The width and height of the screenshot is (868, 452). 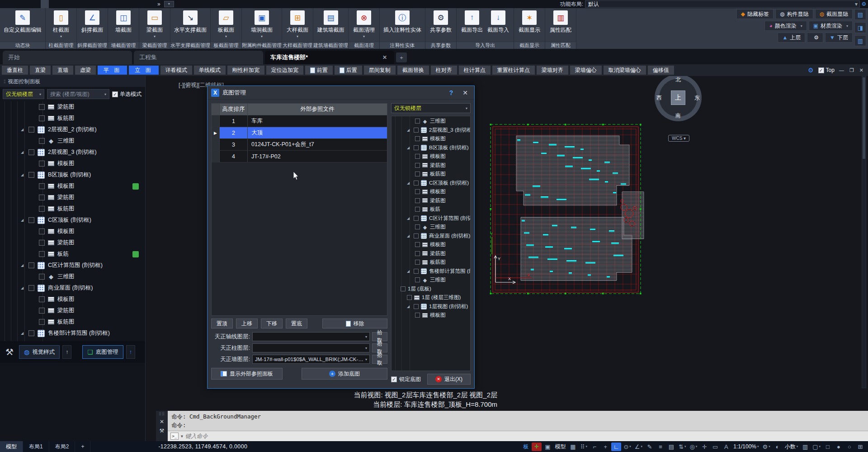 I want to click on detail-section-button: ⊞ 大样截面 ▾, so click(x=297, y=24).